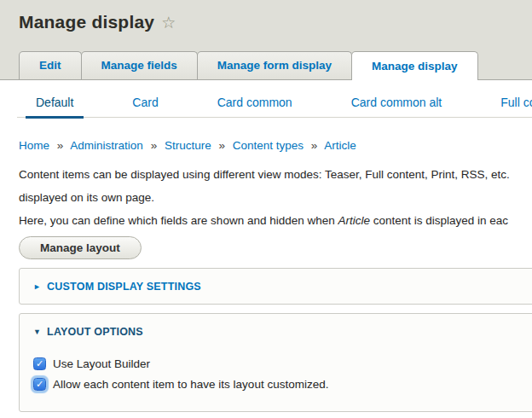 The image size is (532, 418). Describe the element at coordinates (87, 22) in the screenshot. I see `page-title: Manage display` at that location.